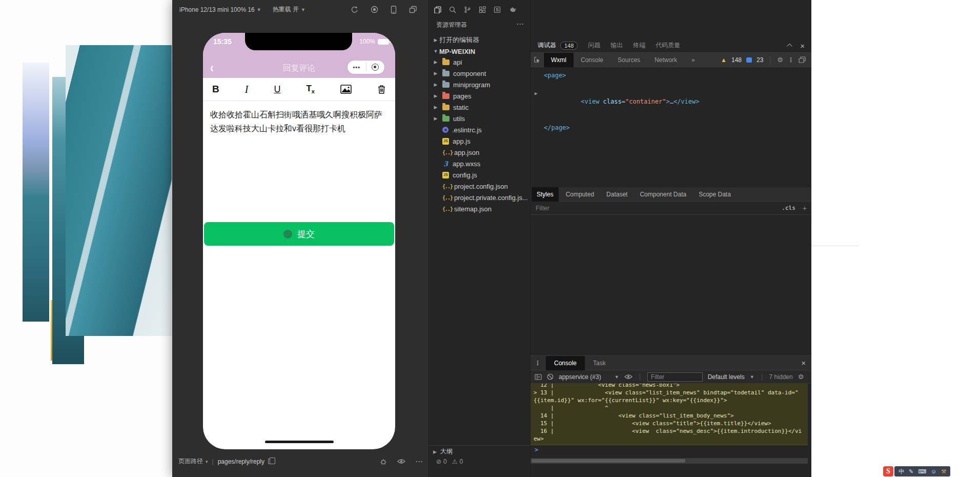 This screenshot has height=477, width=980. Describe the element at coordinates (513, 10) in the screenshot. I see `teapot-icon` at that location.